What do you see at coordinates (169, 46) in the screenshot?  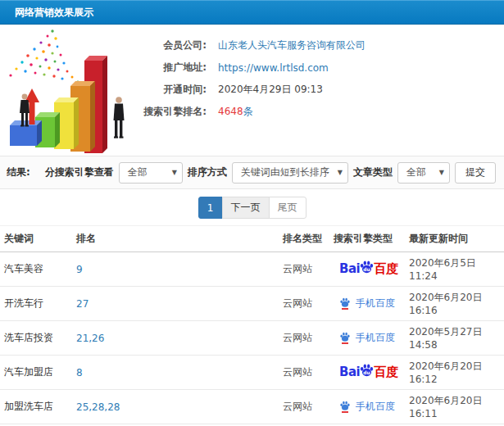 I see `member-company-label: 会员公司:` at bounding box center [169, 46].